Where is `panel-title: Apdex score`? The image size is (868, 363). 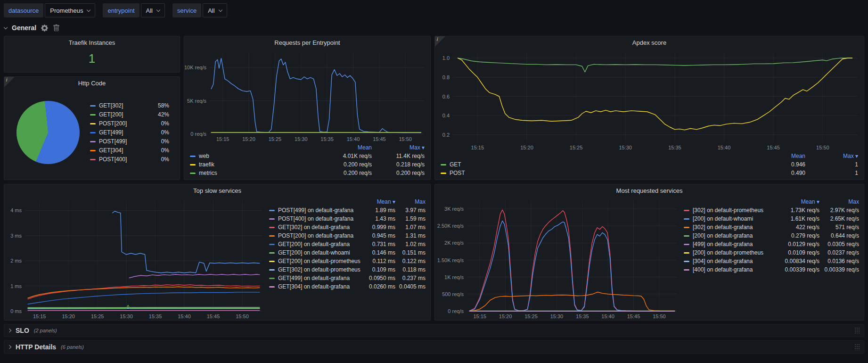
panel-title: Apdex score is located at coordinates (649, 42).